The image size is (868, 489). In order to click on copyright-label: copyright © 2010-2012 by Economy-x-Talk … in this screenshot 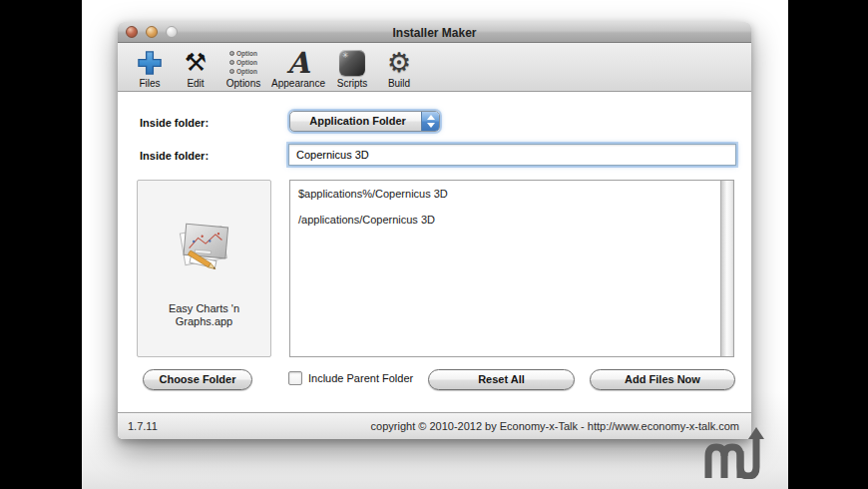, I will do `click(555, 426)`.